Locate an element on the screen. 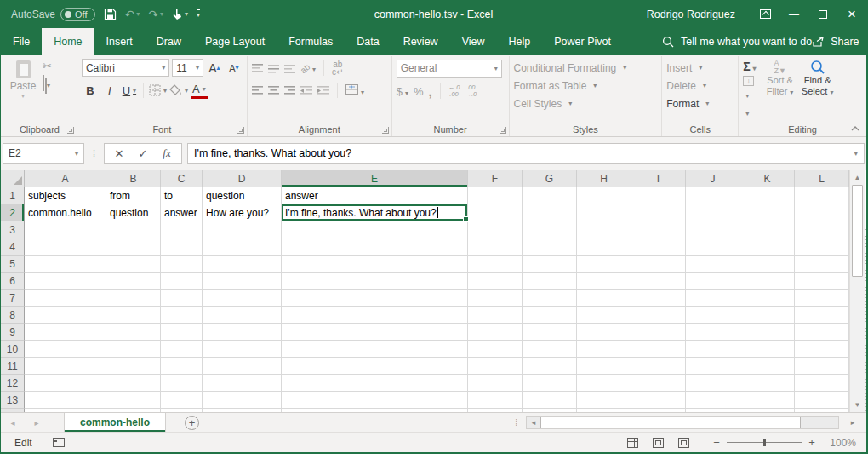  tell-me-search: Tell me what you want to do is located at coordinates (737, 41).